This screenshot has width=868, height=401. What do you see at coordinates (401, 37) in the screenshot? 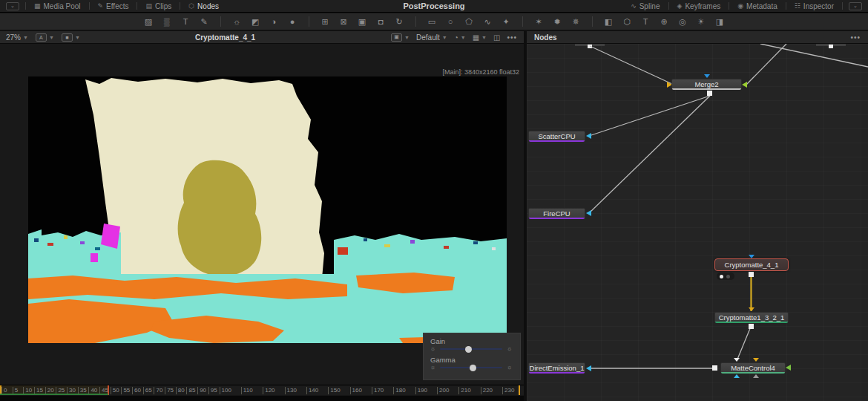
I see `viewer-roi-select: ▣▼` at bounding box center [401, 37].